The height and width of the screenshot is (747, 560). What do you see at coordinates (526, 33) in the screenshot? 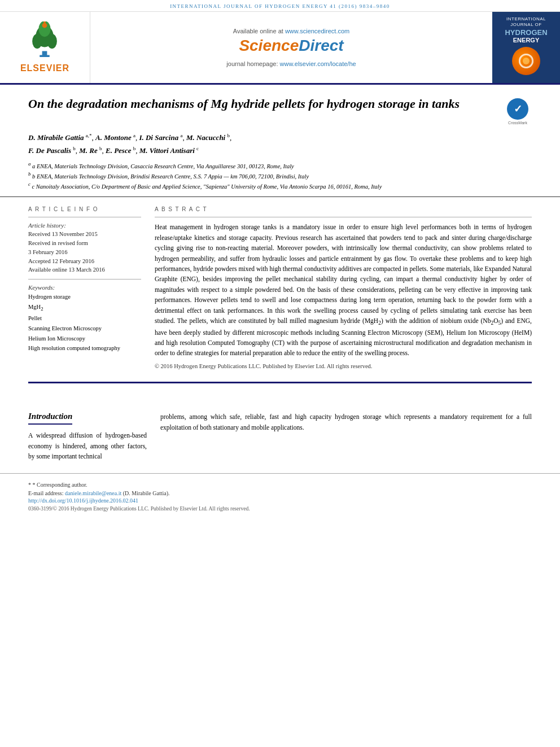
I see `journal-badge-name: HYDROGEN` at bounding box center [526, 33].